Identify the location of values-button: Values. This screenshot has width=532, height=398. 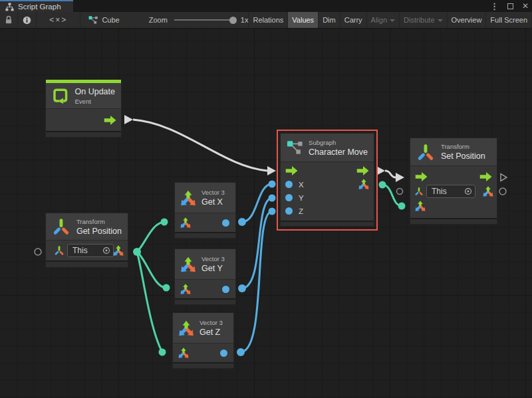
(303, 20).